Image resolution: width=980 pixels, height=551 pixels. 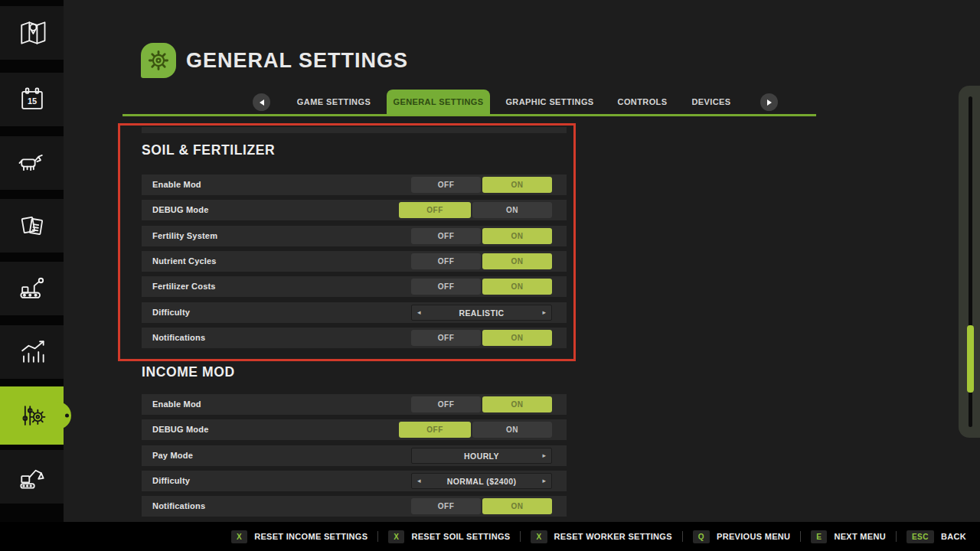 I want to click on tab-controls: CONTROLS, so click(x=642, y=103).